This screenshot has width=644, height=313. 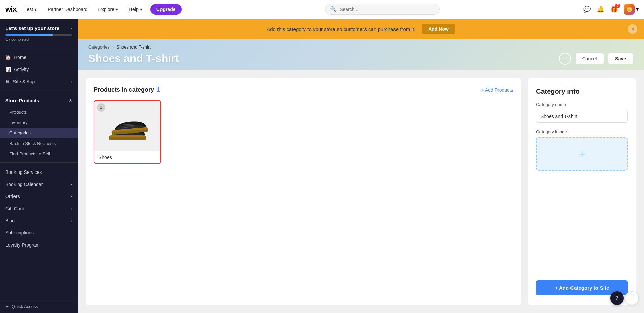 I want to click on partner-dashboard-link: Partner Dashboard, so click(x=67, y=9).